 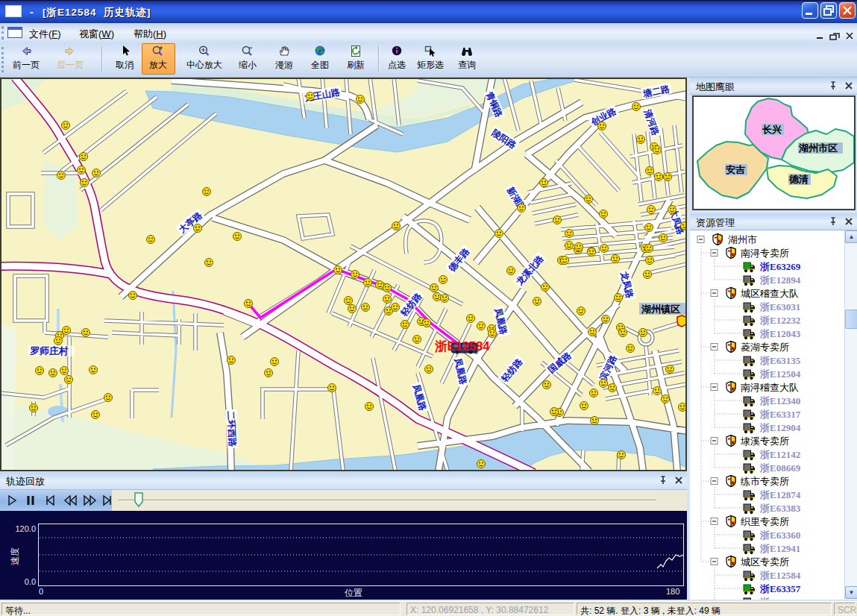 I want to click on svg-text: 湖州市区, so click(x=817, y=148).